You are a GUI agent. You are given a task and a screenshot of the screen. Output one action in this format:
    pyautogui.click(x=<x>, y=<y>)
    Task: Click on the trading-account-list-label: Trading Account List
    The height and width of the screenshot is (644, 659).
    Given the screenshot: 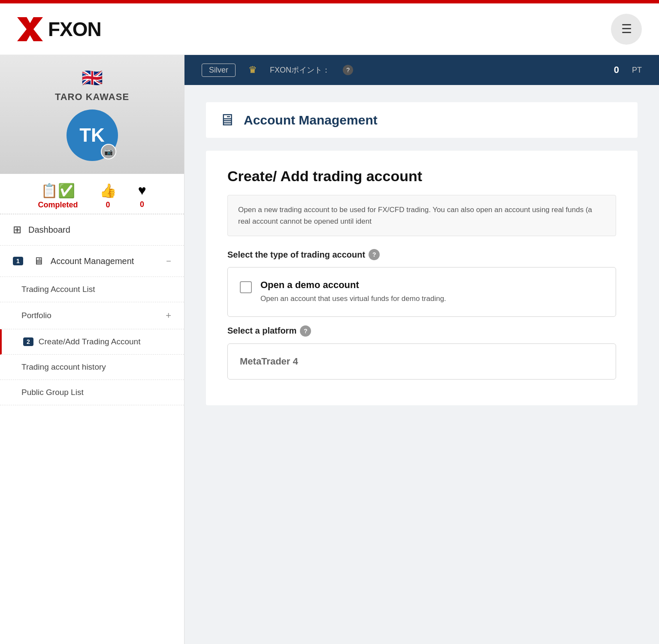 What is the action you would take?
    pyautogui.click(x=58, y=289)
    